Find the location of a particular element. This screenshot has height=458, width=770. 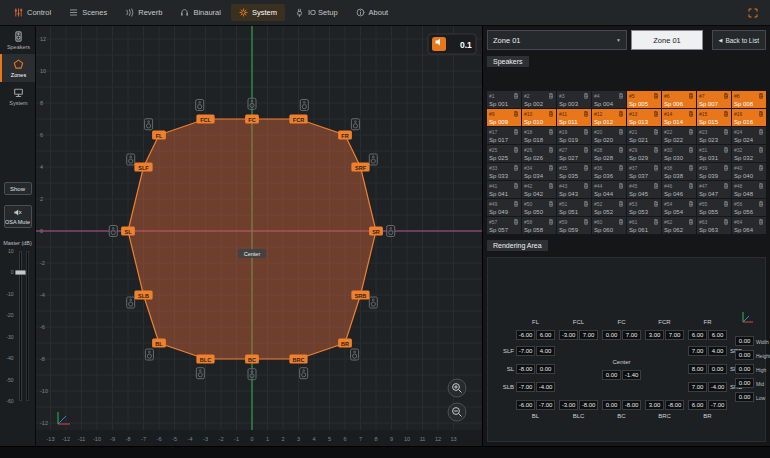

speaker-cell-51: #51Sp 051 is located at coordinates (574, 208).